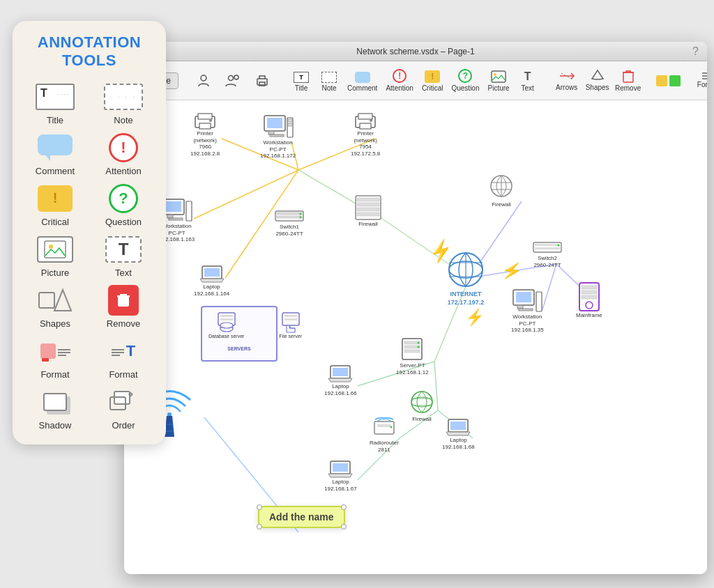  I want to click on toolbar-arrows-icon, so click(567, 76).